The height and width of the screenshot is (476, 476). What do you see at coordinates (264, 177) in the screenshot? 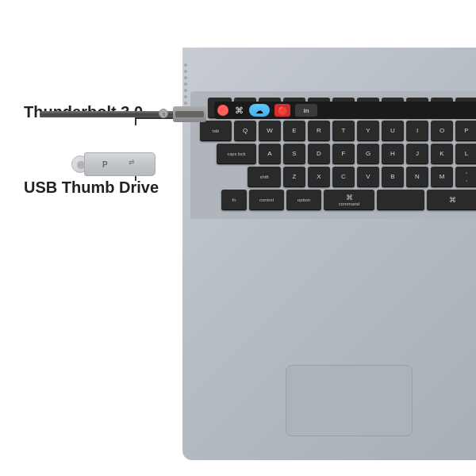
I see `key-shift-left: shift` at bounding box center [264, 177].